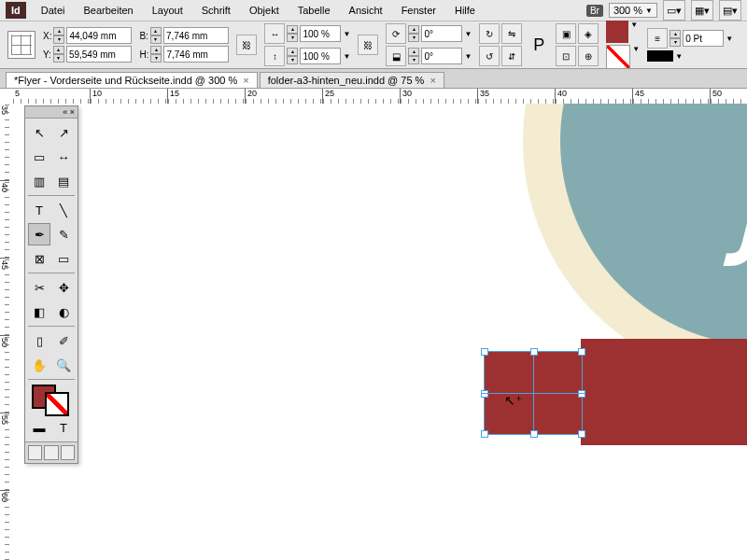 The height and width of the screenshot is (560, 747). What do you see at coordinates (654, 225) in the screenshot?
I see `canvas-shape-circle` at bounding box center [654, 225].